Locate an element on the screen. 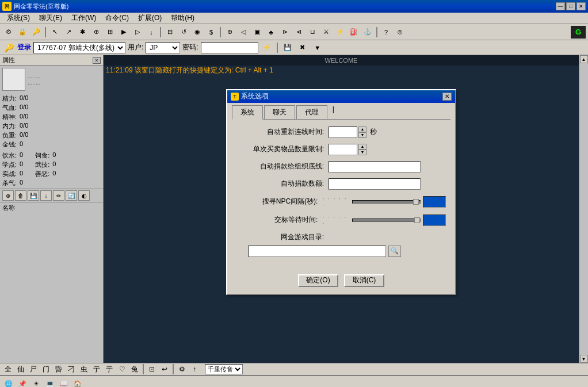  dialog-tab-proxy: 代理 is located at coordinates (312, 112).